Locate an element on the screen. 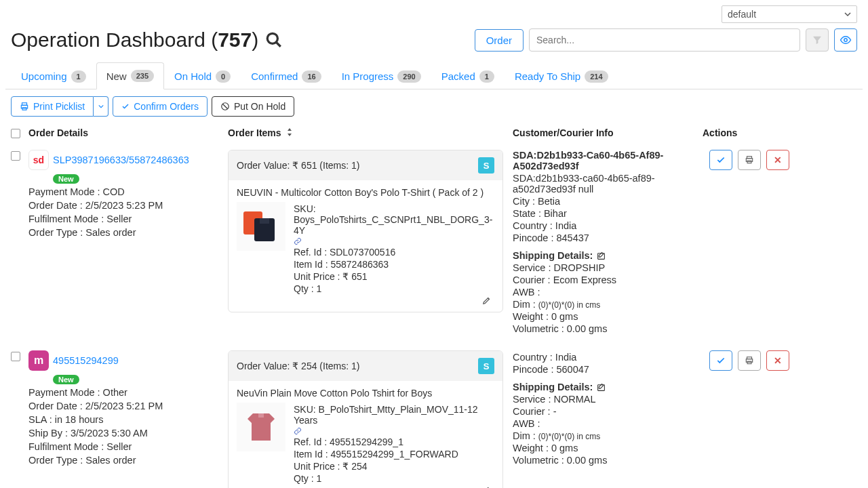 The height and width of the screenshot is (488, 868). order-items-card: Order Value: ₹ 651 (Items: 1) S NEUVIN -… is located at coordinates (366, 231).